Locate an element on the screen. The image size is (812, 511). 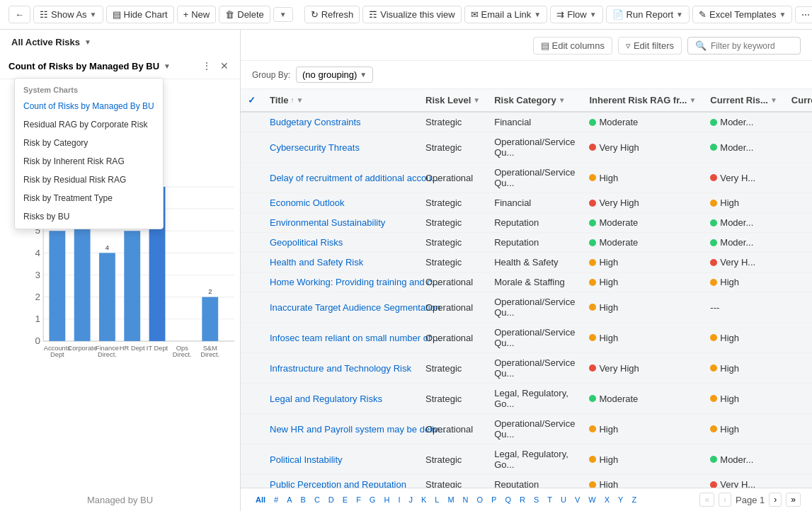
back-button: ← is located at coordinates (20, 14).